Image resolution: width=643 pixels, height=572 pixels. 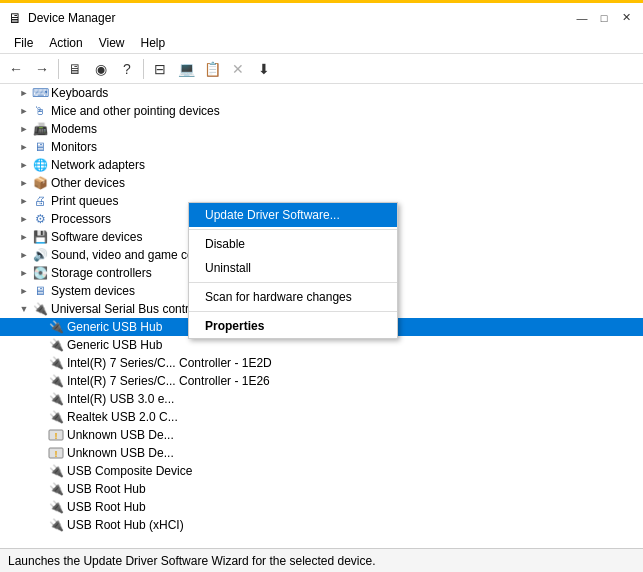 I want to click on expand-icon-monitors: ►, so click(x=24, y=147).